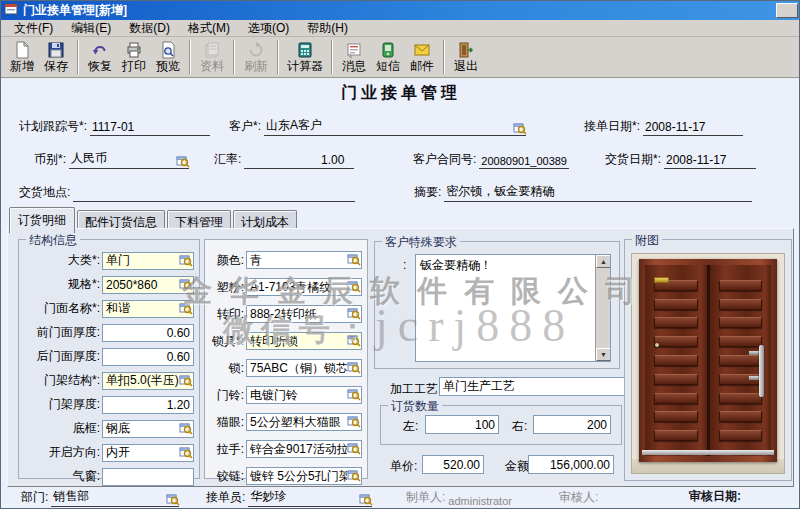  Describe the element at coordinates (716, 498) in the screenshot. I see `field-audit-date: 审核日期:` at that location.